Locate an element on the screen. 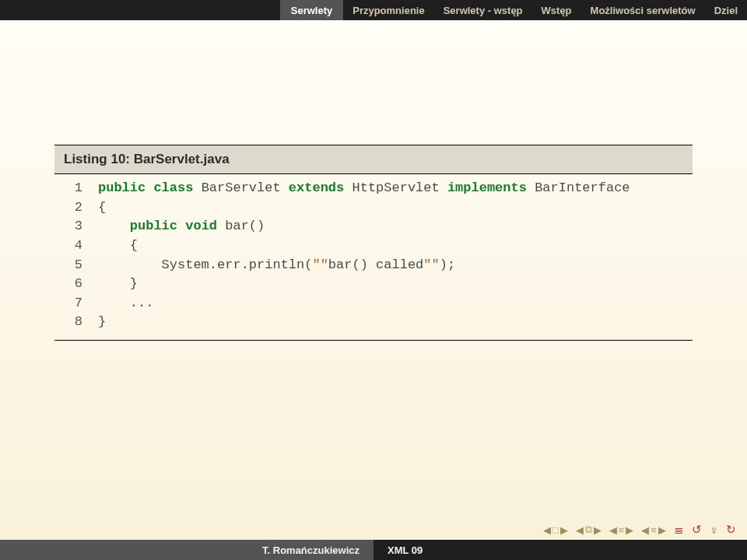  footer: T. Romańczukiewicz XML 09 is located at coordinates (374, 550).